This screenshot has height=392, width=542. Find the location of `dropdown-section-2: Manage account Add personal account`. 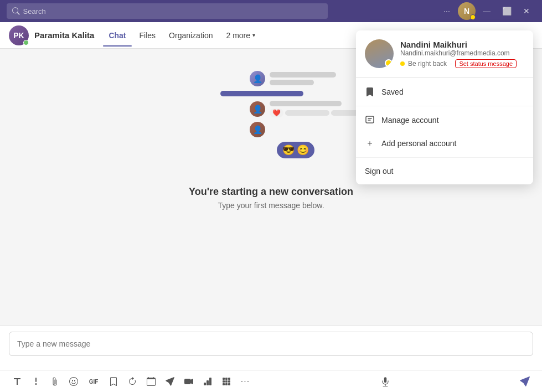

dropdown-section-2: Manage account Add personal account is located at coordinates (445, 132).